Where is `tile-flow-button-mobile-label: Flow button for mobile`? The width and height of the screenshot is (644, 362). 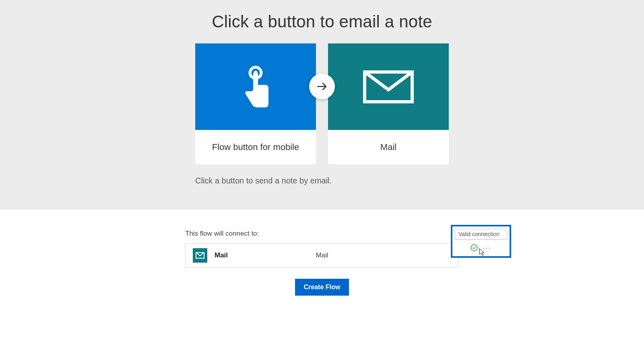 tile-flow-button-mobile-label: Flow button for mobile is located at coordinates (256, 147).